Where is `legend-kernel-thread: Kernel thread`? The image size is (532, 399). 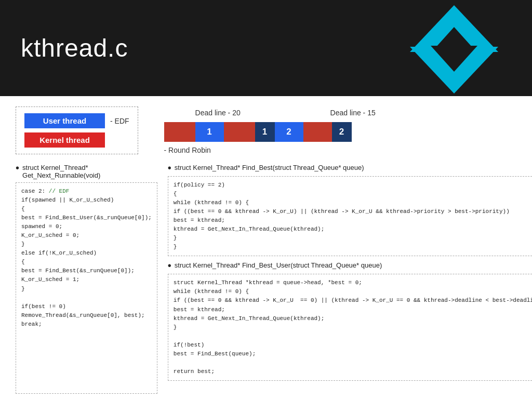 legend-kernel-thread: Kernel thread is located at coordinates (77, 140).